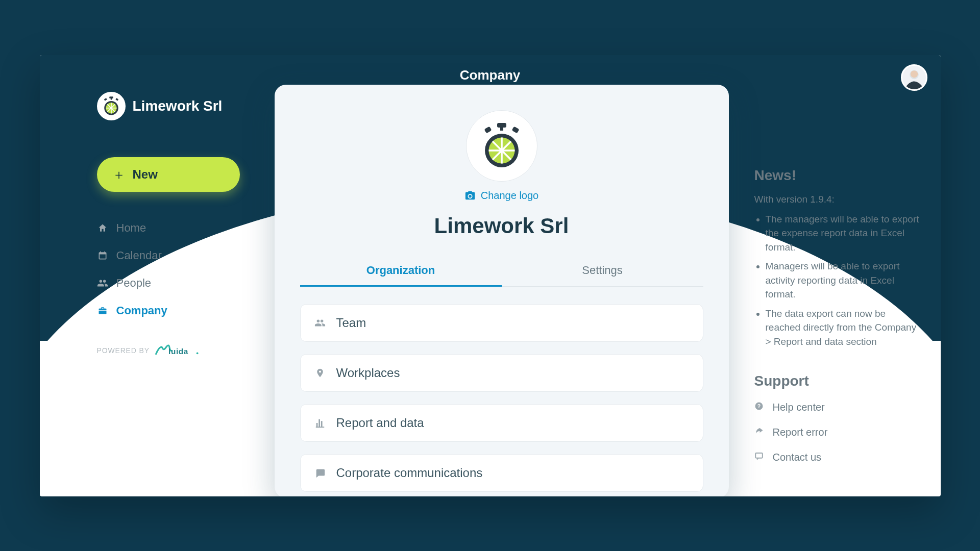  Describe the element at coordinates (174, 256) in the screenshot. I see `sidebar-item-calendar: Calendar` at that location.